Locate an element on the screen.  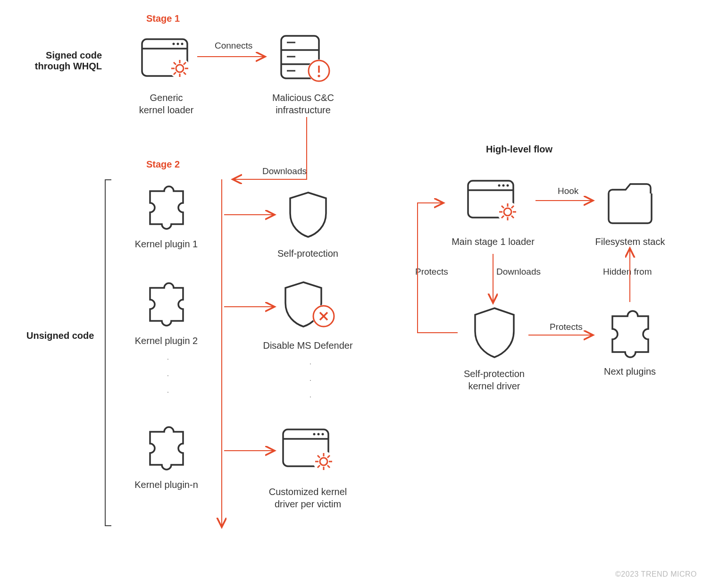
copyright-footer: ©2023 TREND MICRO is located at coordinates (656, 574).